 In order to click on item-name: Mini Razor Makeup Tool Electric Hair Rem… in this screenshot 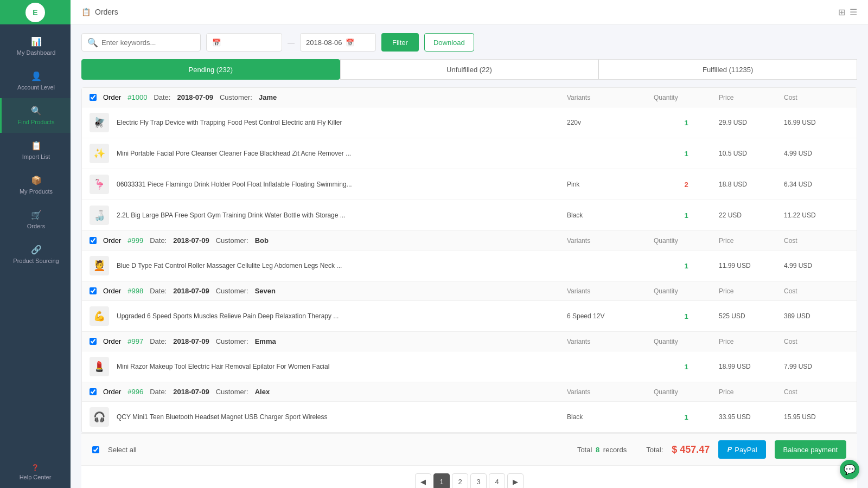, I will do `click(342, 367)`.